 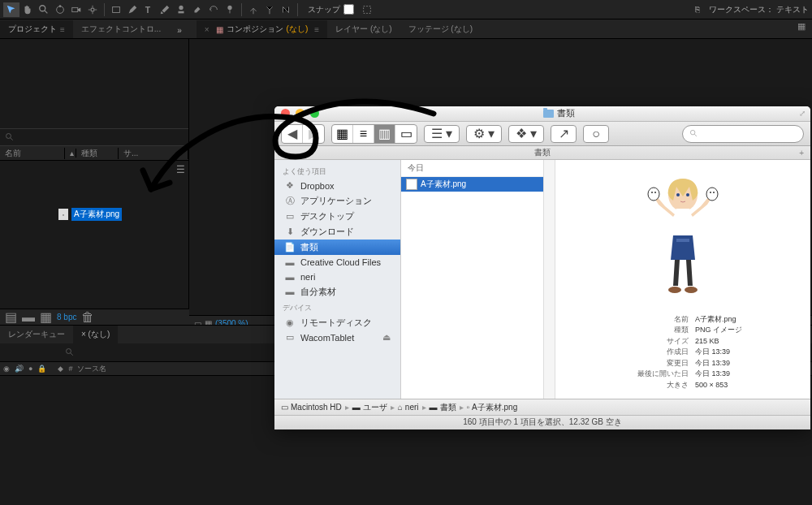 What do you see at coordinates (165, 10) in the screenshot?
I see `brush-tool-icon` at bounding box center [165, 10].